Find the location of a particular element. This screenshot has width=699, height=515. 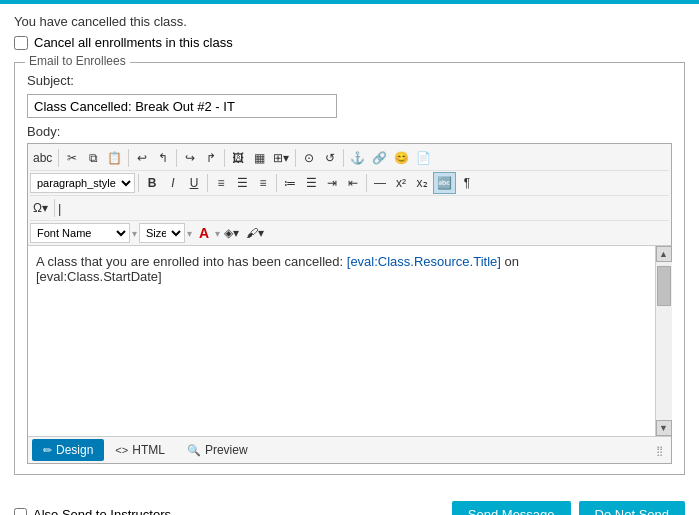

tb-abc-btn: abc is located at coordinates (42, 158).